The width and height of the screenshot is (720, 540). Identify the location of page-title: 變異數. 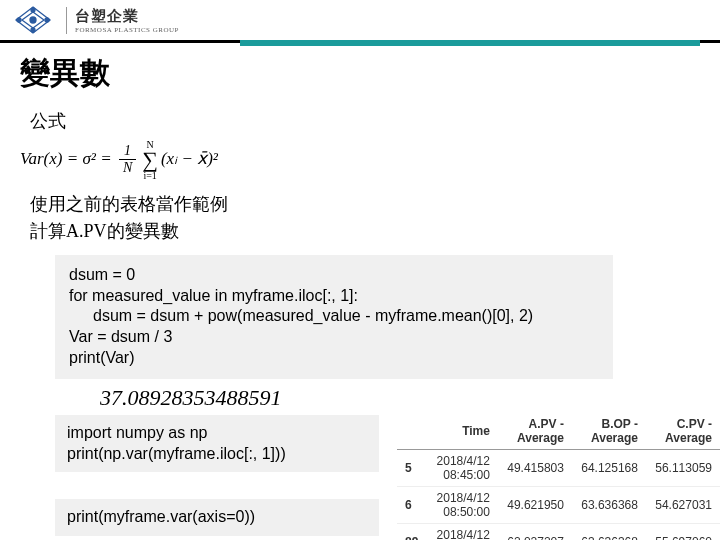
(370, 74).